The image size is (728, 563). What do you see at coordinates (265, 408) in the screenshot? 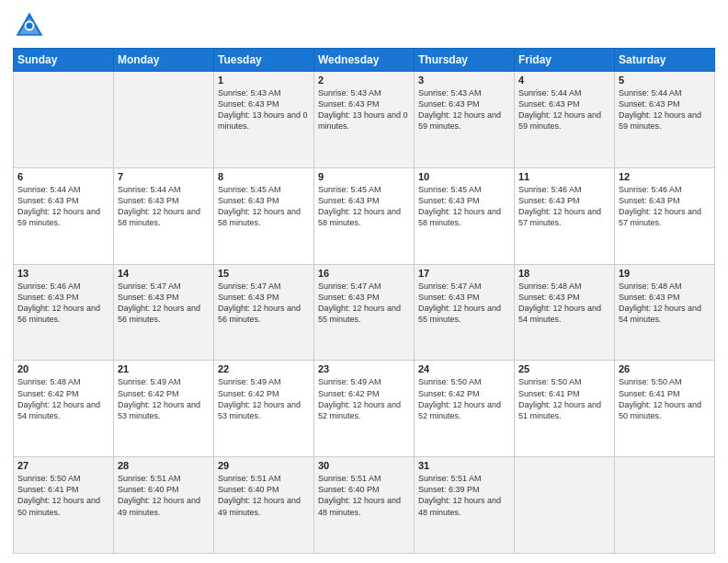
I see `calendar-cell: 22Sunrise: 5:49 AMSunset: 6:42 PMDayligh…` at bounding box center [265, 408].